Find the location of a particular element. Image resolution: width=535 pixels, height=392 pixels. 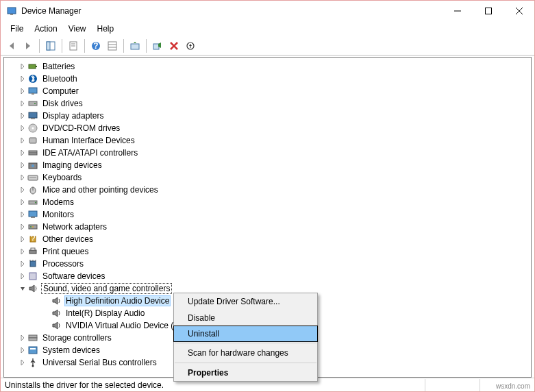

tree-label: Monitors is located at coordinates (58, 215).